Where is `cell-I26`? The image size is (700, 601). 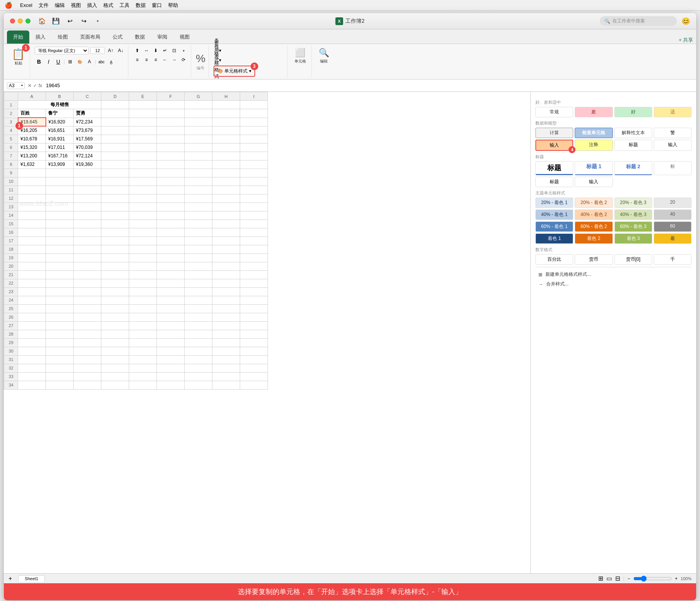
cell-I26 is located at coordinates (254, 317).